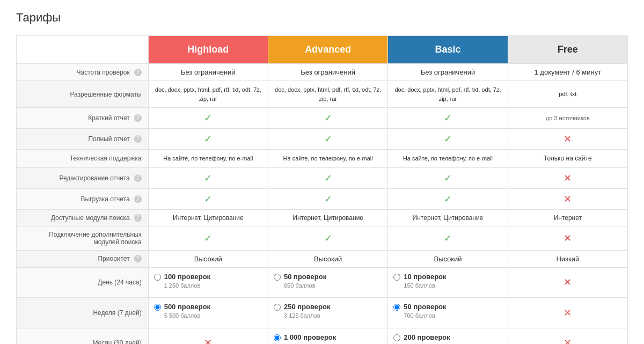  Describe the element at coordinates (448, 72) in the screenshot. I see `basic-frequency: Без ограничений` at that location.